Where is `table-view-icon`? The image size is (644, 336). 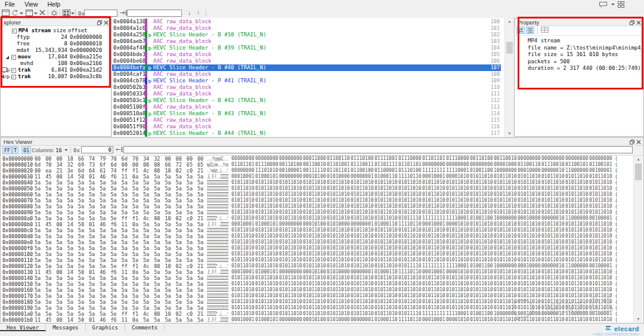
table-view-icon is located at coordinates (545, 30).